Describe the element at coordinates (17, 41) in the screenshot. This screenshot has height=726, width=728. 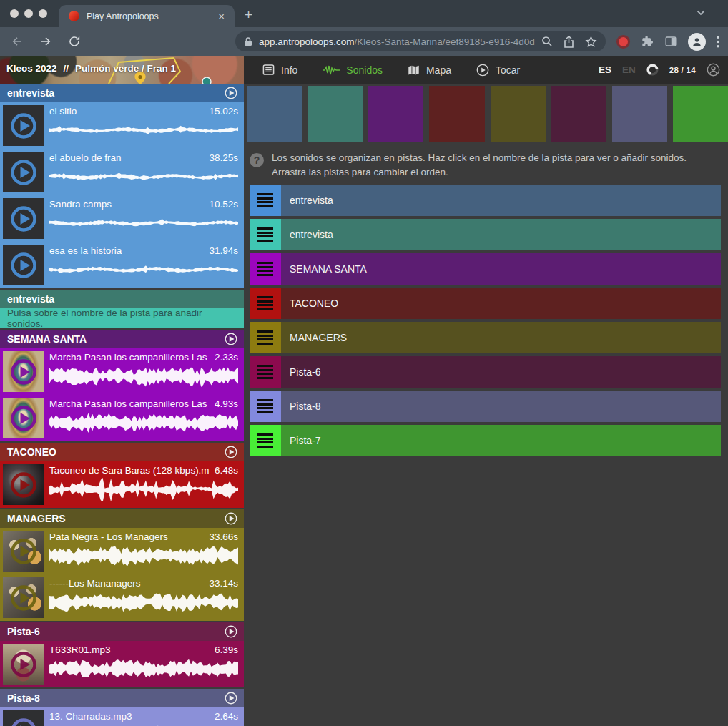
I see `back-button` at that location.